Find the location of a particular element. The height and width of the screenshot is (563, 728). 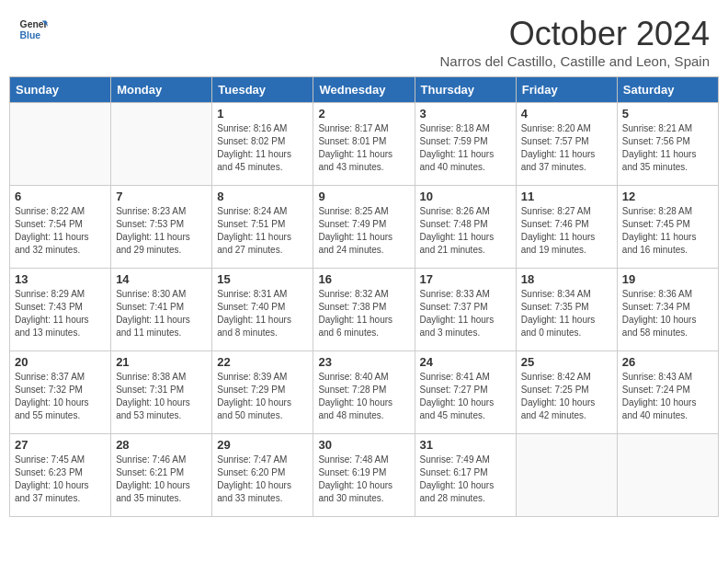

weekday-header-tuesday: Tuesday is located at coordinates (263, 90).